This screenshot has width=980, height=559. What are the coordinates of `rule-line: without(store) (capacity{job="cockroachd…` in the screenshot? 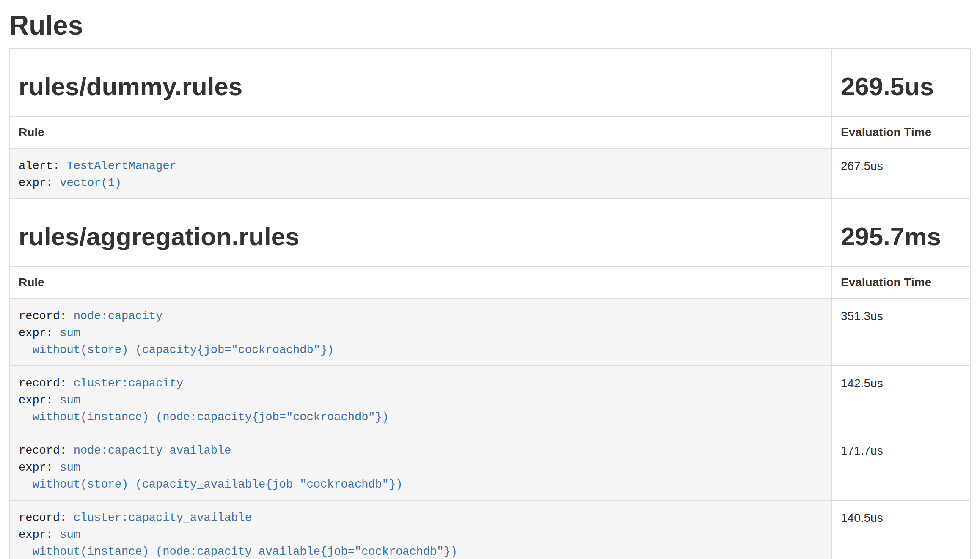 It's located at (421, 350).